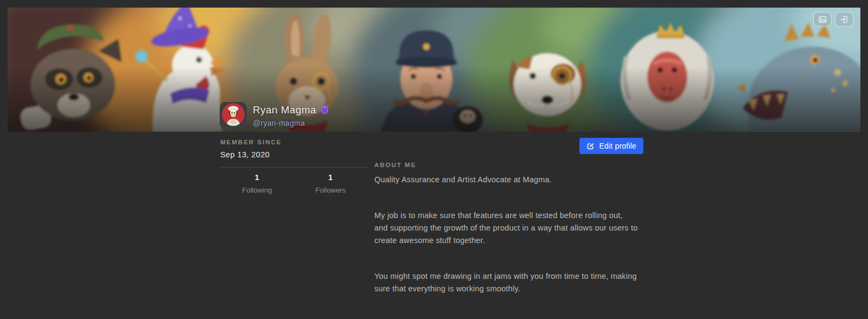 The height and width of the screenshot is (319, 868). I want to click on about-paragraph: You might spot me drawing in art jams wi…, so click(506, 283).